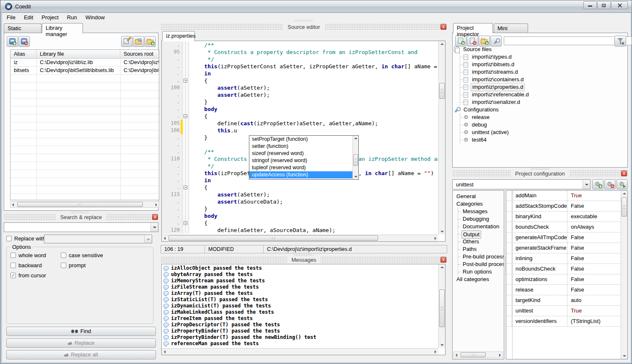  I want to click on clone-configuration-button: ⚙, so click(622, 184).